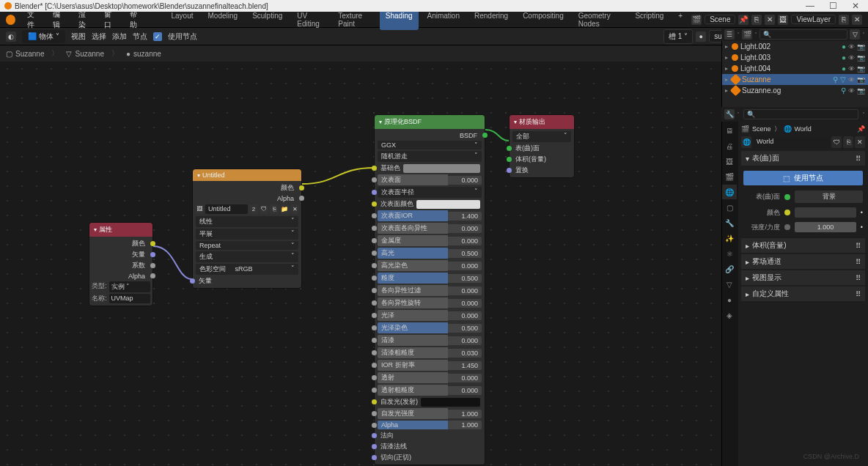  I want to click on volume-panel-header: ▸体积(音量)⠿, so click(803, 245).